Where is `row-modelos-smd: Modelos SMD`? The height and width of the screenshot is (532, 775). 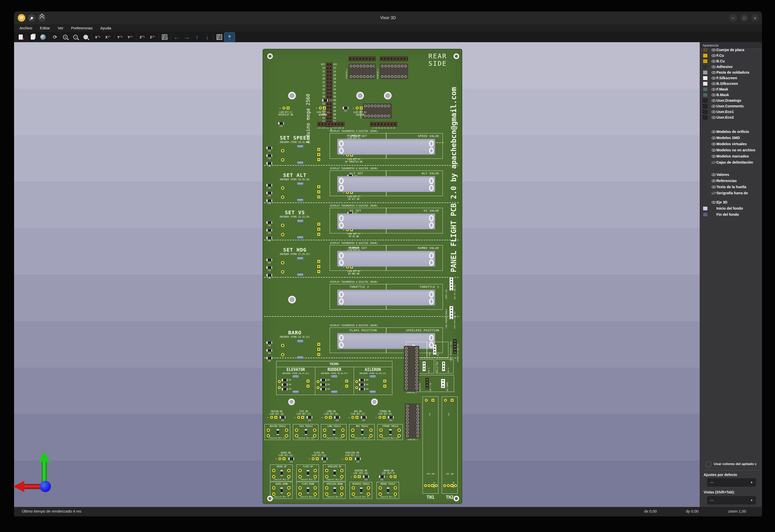 row-modelos-smd: Modelos SMD is located at coordinates (731, 138).